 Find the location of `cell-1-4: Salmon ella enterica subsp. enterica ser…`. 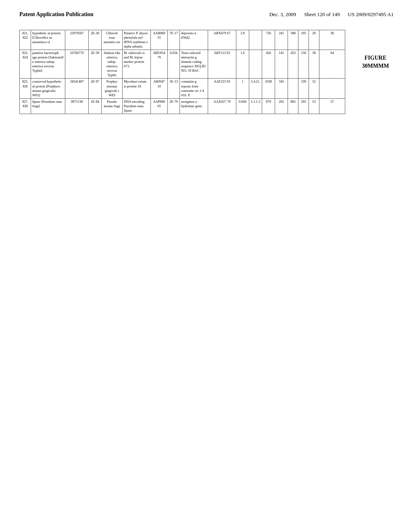

cell-1-4: Salmon ella enterica subsp. enterica ser… is located at coordinates (112, 64).